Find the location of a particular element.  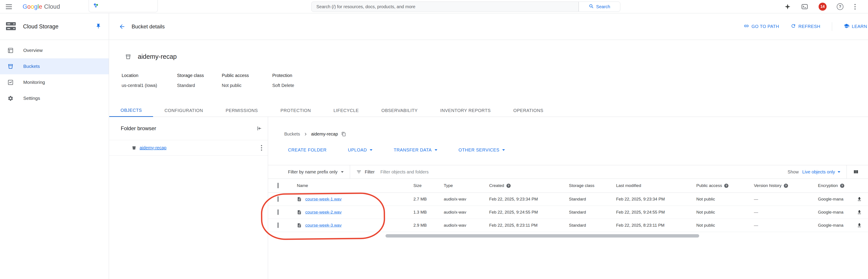

folder-browser-panel: Folder browser aidemy-recap is located at coordinates (189, 198).